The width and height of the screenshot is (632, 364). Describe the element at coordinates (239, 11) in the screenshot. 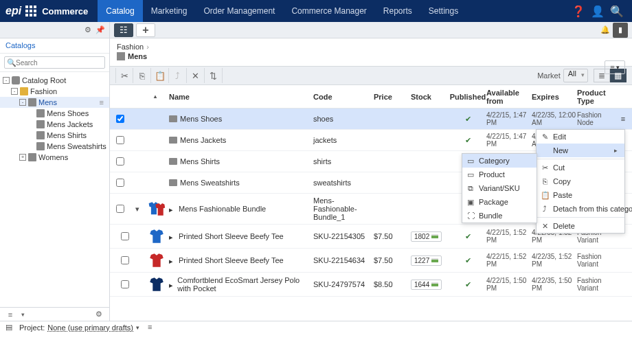

I see `tab-order-management: Order Management` at that location.